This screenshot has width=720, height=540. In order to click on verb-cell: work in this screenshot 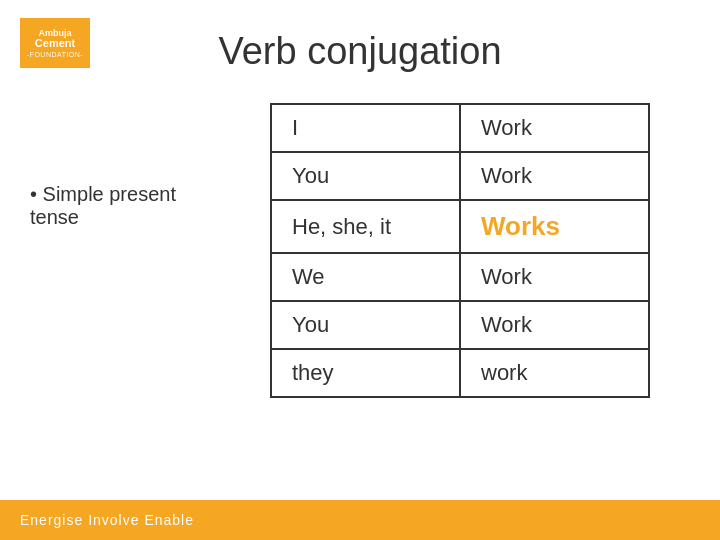, I will do `click(554, 373)`.